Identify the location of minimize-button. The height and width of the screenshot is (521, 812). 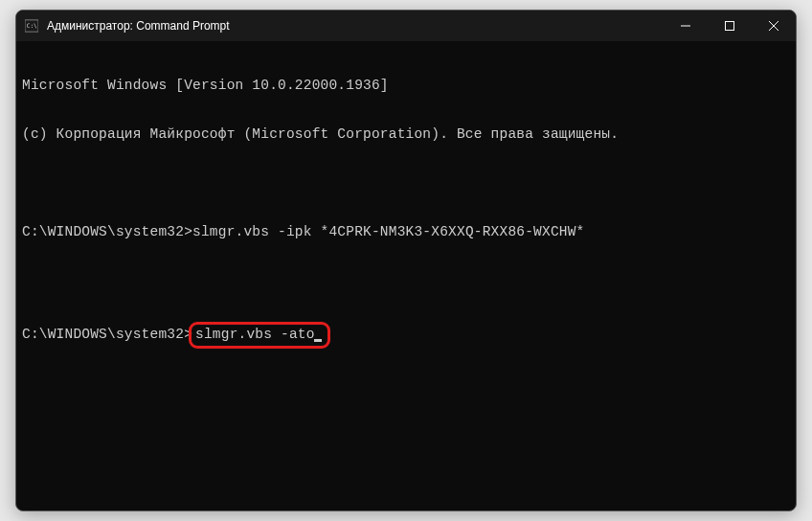
(686, 26).